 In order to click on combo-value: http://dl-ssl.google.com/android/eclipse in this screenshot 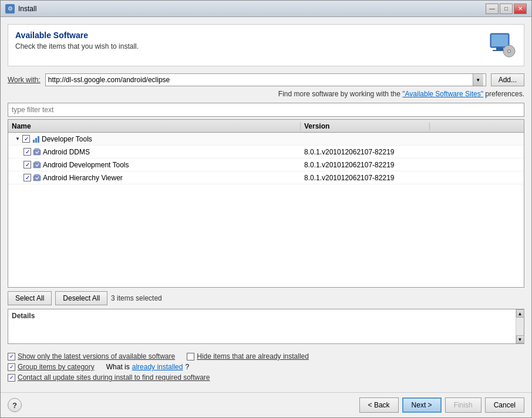, I will do `click(109, 80)`.